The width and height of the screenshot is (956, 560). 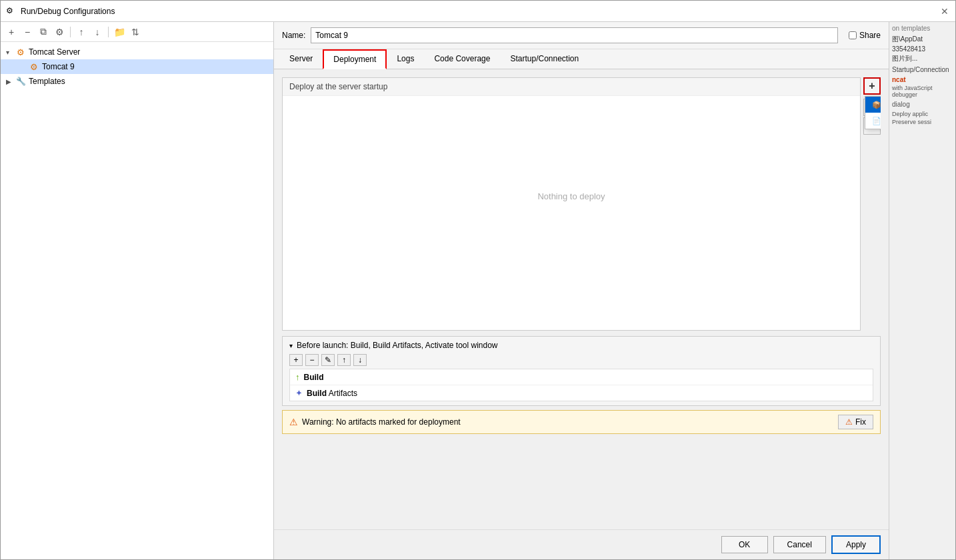 I want to click on tree-item-tomcat9: ⚙ Tomcat 9, so click(x=137, y=67).